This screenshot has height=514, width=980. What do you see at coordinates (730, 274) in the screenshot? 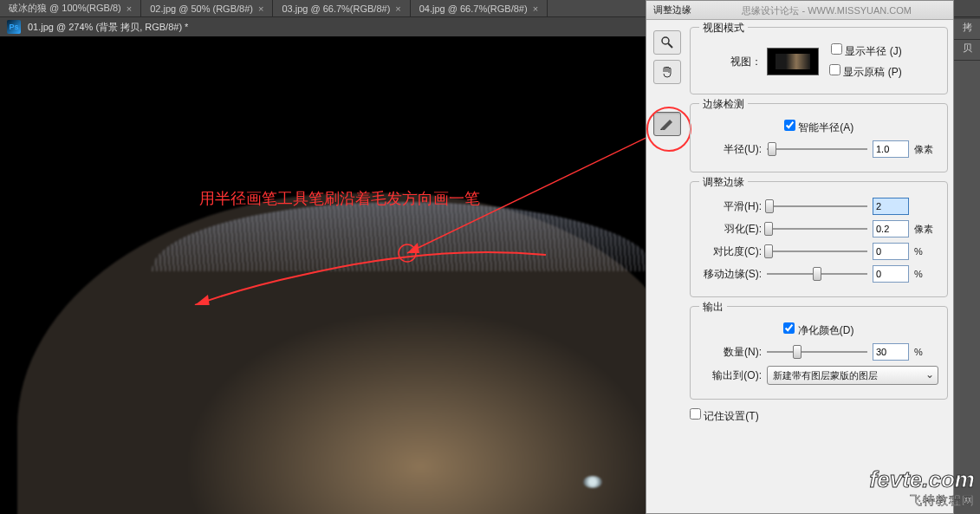
I see `shift-edge-label: 移动边缘(S):` at bounding box center [730, 274].